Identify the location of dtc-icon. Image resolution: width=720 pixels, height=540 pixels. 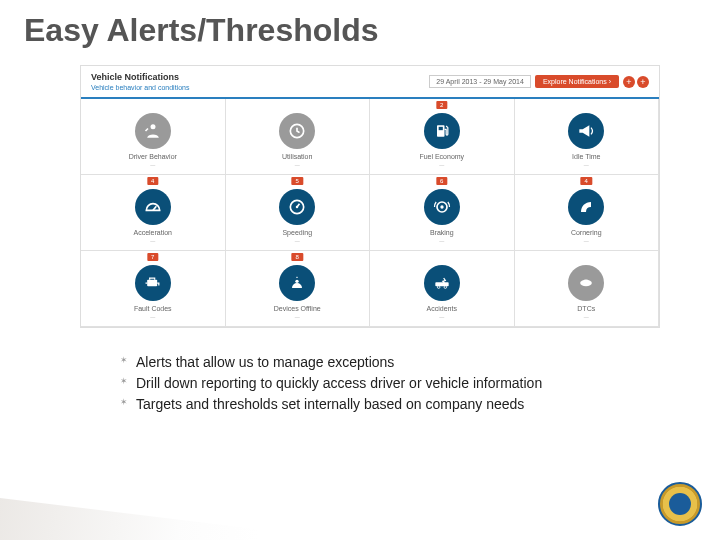
(586, 283).